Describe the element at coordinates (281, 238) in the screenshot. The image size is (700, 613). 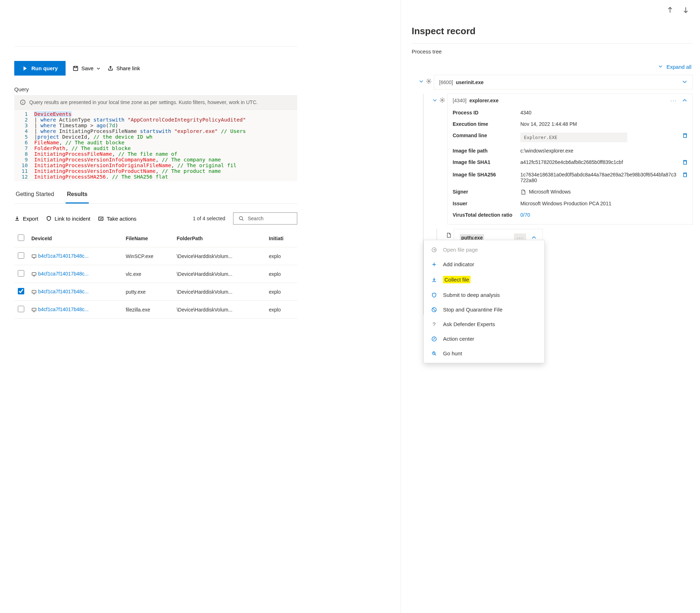
I see `col-initiating: Initiati` at that location.